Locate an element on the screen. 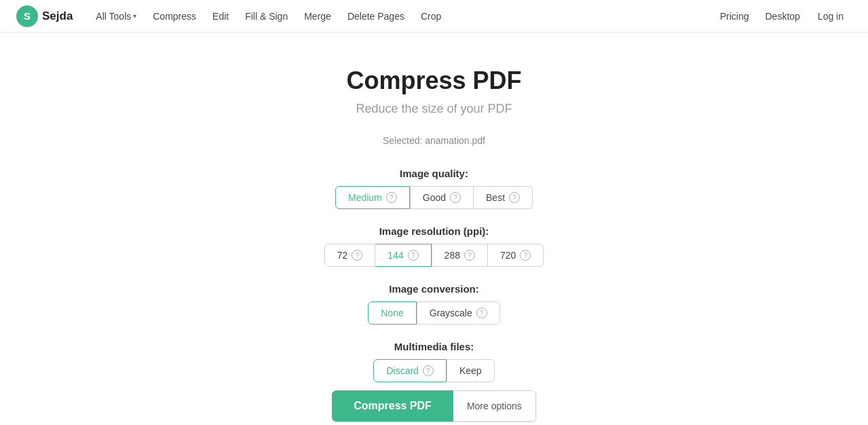 This screenshot has width=868, height=425. chevron-down-icon: ▾ is located at coordinates (134, 16).